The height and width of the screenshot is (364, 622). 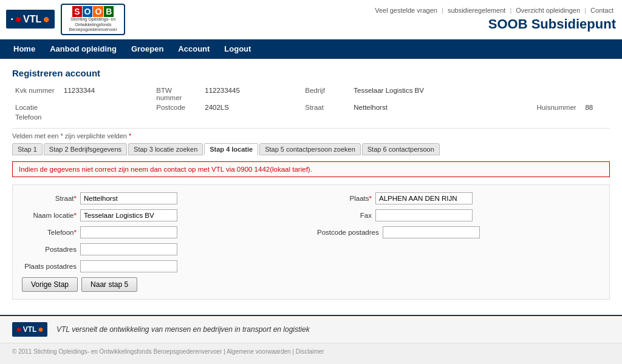 I want to click on required-note: Velden met een * zijn verplichte velden …, so click(x=311, y=136).